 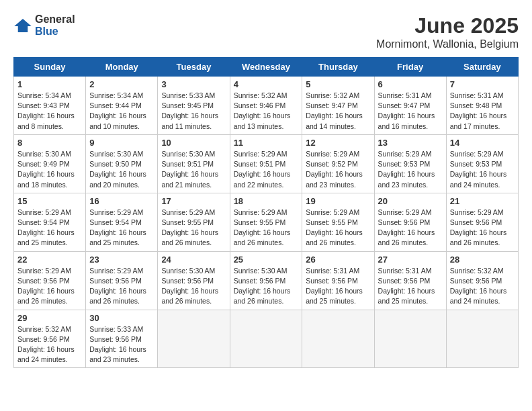 I want to click on day-number: 3, so click(x=193, y=85).